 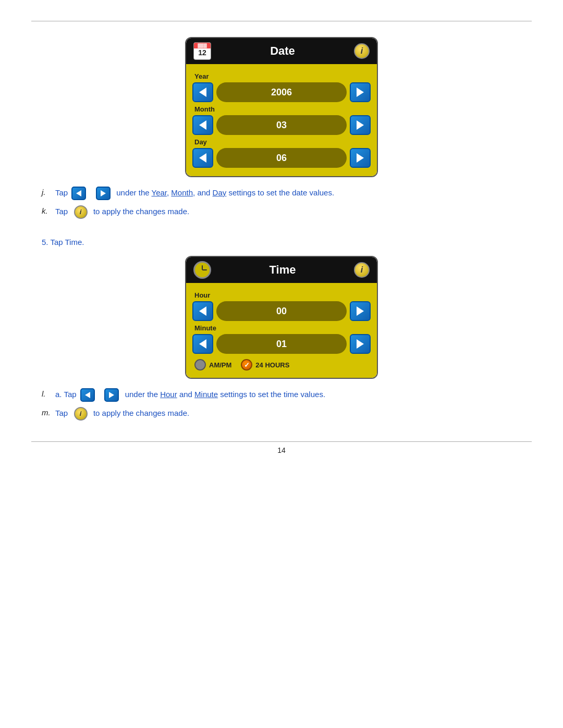 I want to click on left-arrow-inline, so click(x=79, y=193).